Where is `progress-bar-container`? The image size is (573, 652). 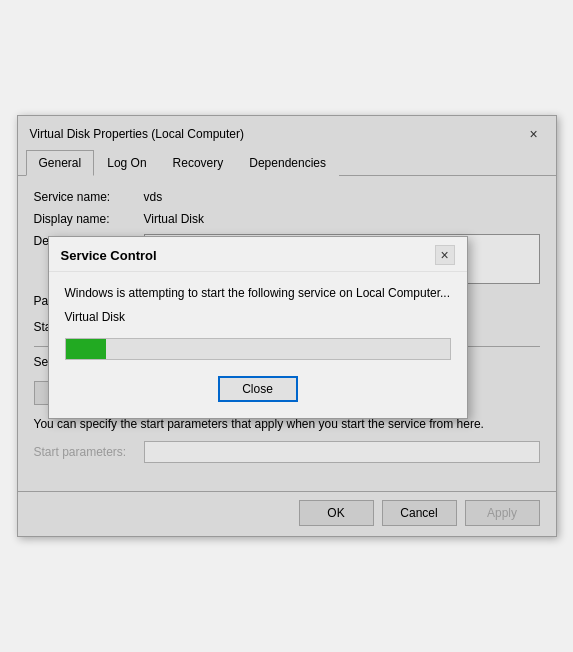
progress-bar-container is located at coordinates (258, 349).